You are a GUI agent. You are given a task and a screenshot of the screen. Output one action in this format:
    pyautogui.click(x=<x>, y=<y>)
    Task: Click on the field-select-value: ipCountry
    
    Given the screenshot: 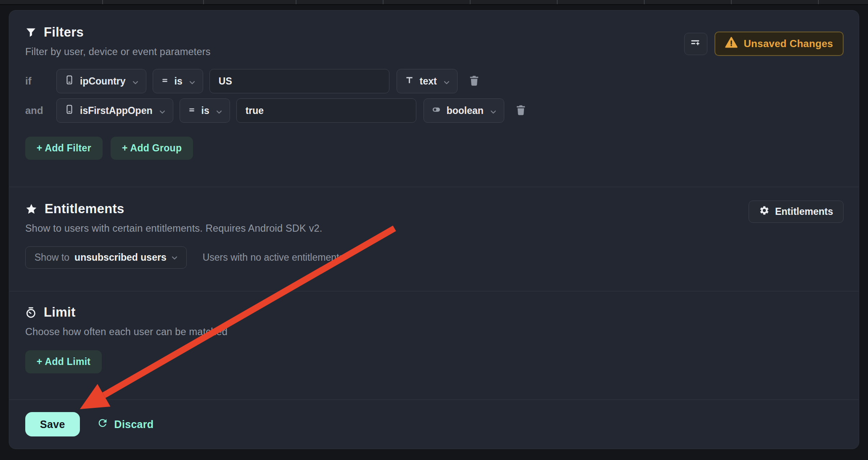 What is the action you would take?
    pyautogui.click(x=103, y=82)
    